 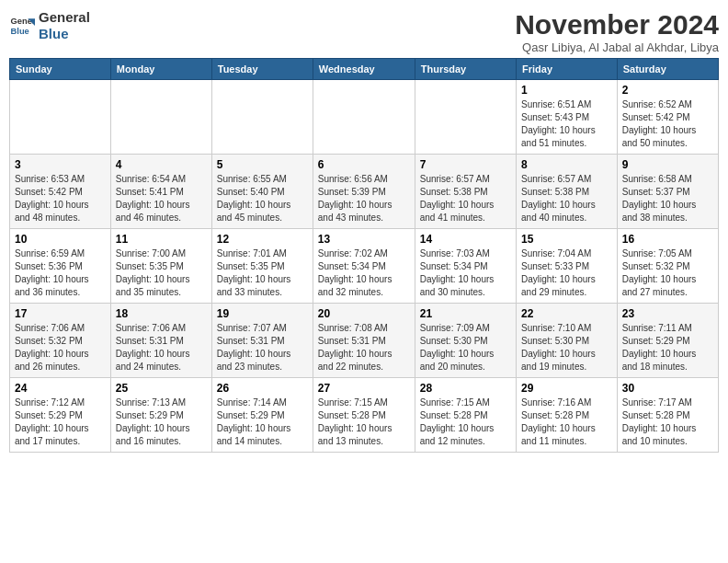 I want to click on day-number: 25, so click(x=162, y=388).